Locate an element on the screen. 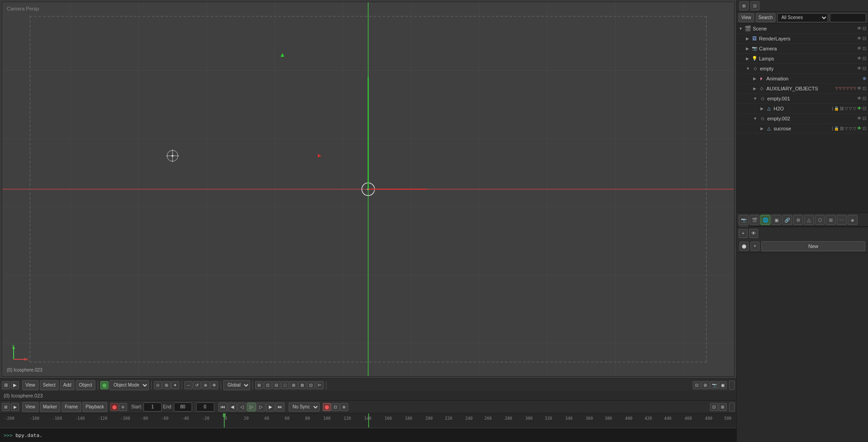 The image size is (868, 442). outliner-view-btn: View is located at coordinates (746, 18).